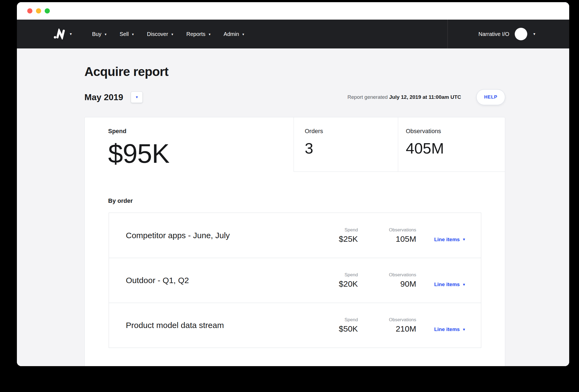  What do you see at coordinates (491, 97) in the screenshot?
I see `help-button: HELP` at bounding box center [491, 97].